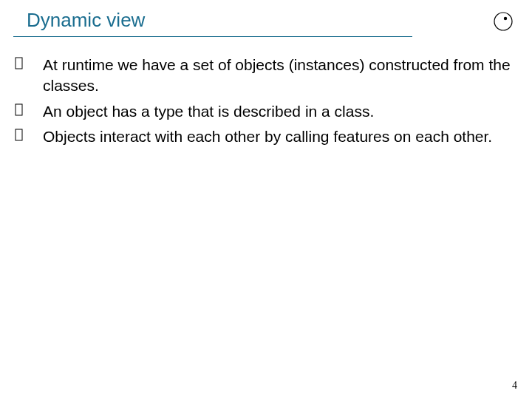  Describe the element at coordinates (266, 137) in the screenshot. I see `list-item: Objects interact with each other by call…` at that location.